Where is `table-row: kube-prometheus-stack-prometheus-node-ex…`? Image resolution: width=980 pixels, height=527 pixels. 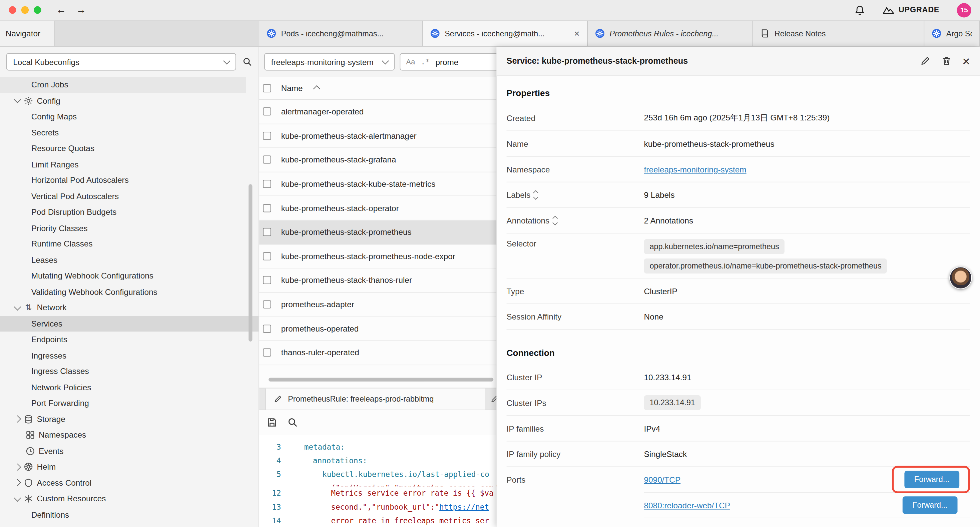
table-row: kube-prometheus-stack-prometheus-node-ex… is located at coordinates (378, 256).